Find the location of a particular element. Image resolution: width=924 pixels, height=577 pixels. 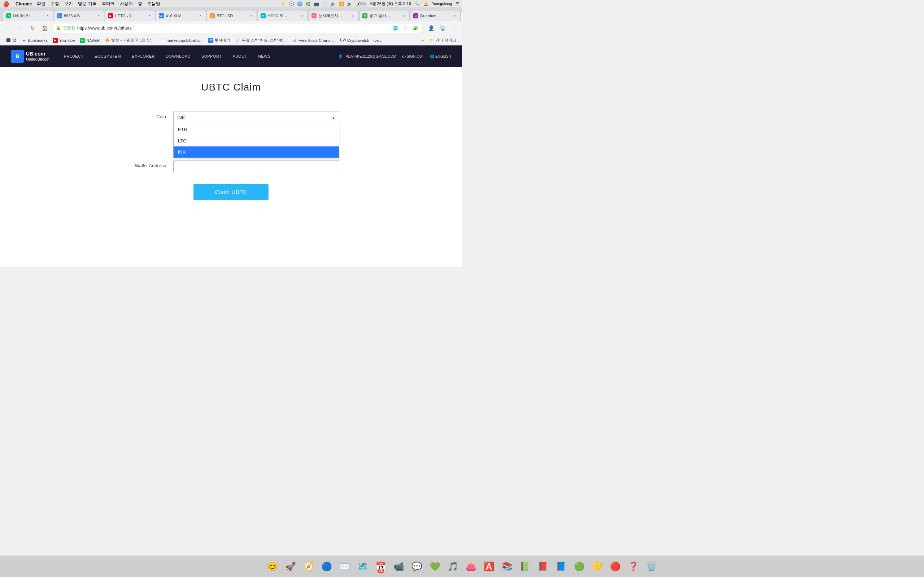

tab-bar: N 네이버 카… × C 8935.4 B… × ▶ HETC - Y… × U… is located at coordinates (231, 15).